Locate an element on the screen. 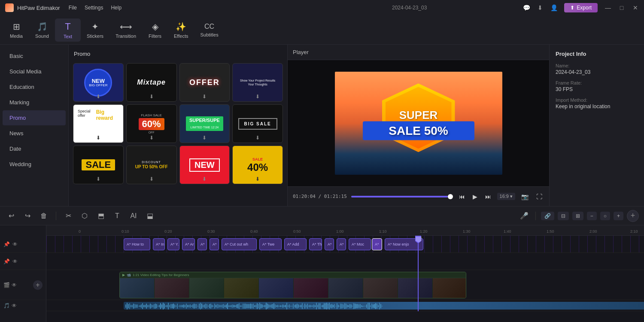 Image resolution: width=644 pixels, height=322 pixels. download-icon-4: ⬇ is located at coordinates (258, 97).